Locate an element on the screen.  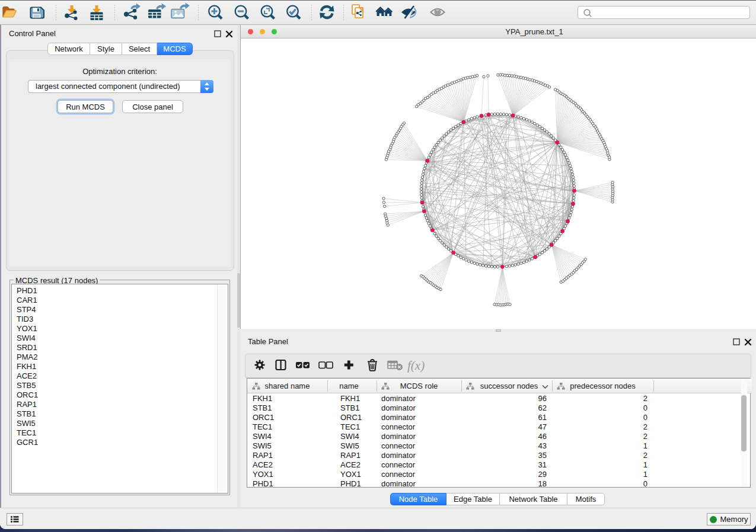
svg-text: f(x) is located at coordinates (416, 366).